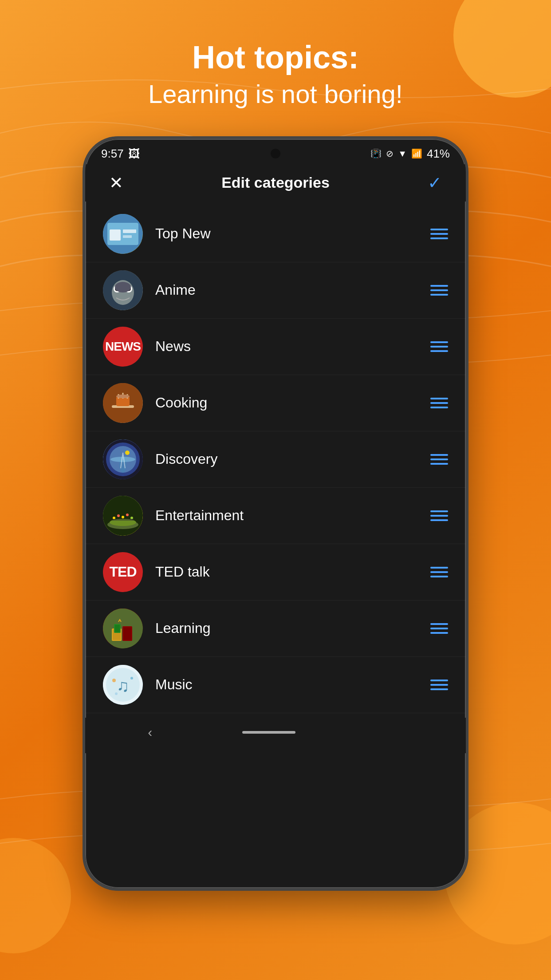  I want to click on drag-handle-news, so click(439, 347).